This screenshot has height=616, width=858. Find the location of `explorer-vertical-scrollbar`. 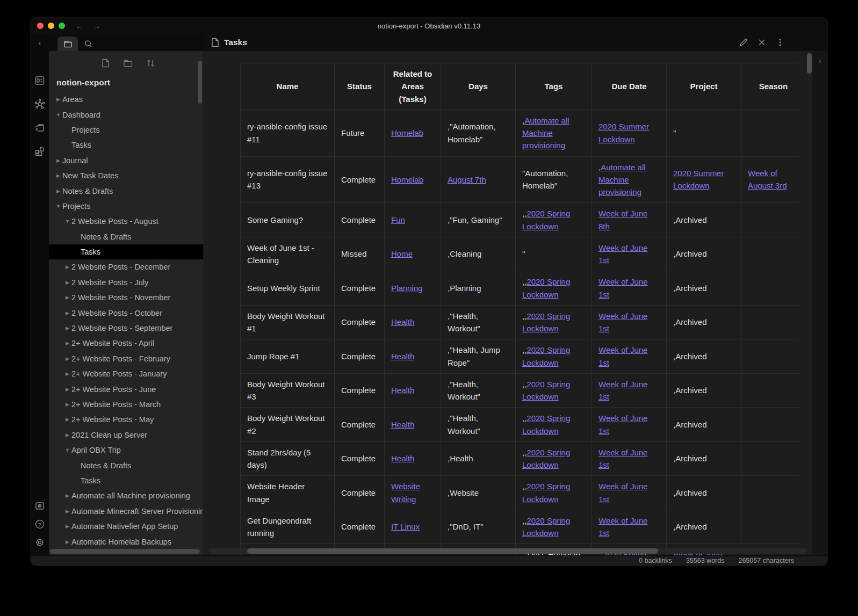

explorer-vertical-scrollbar is located at coordinates (200, 82).